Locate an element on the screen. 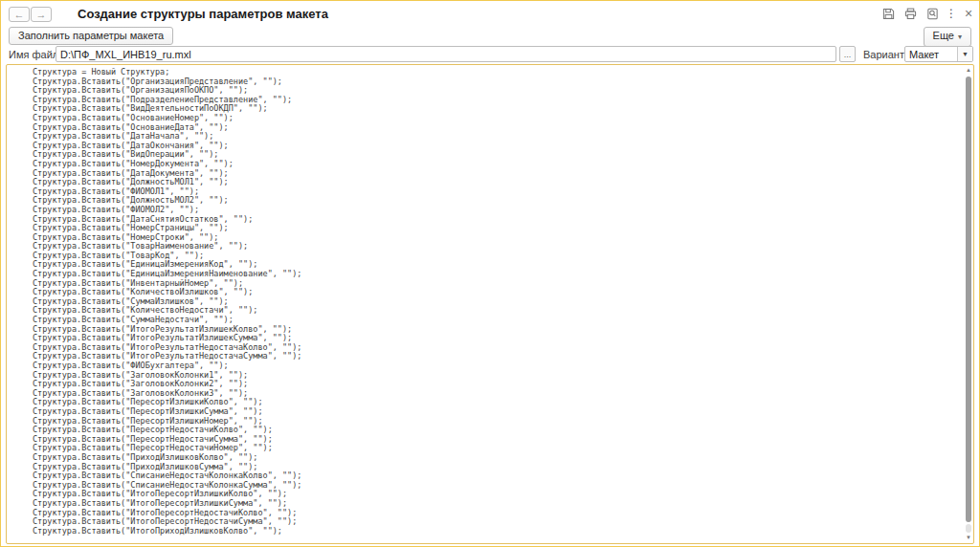 The image size is (980, 547). preview-icon is located at coordinates (932, 13).